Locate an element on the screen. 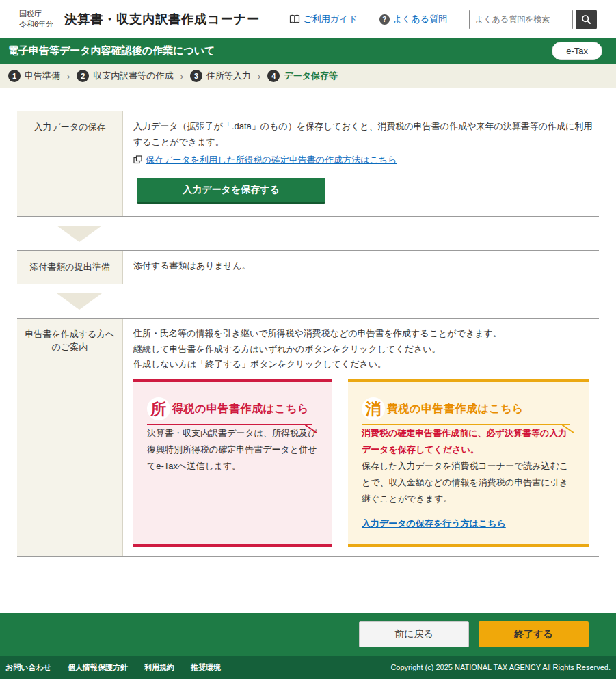 This screenshot has height=700, width=616. attachment-description: 添付する書類はありません。 is located at coordinates (364, 267).